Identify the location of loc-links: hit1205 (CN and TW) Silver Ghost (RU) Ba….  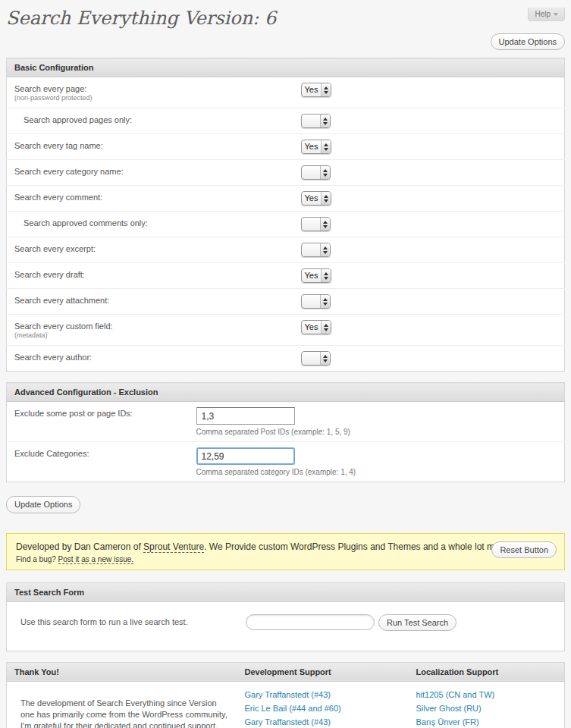
(487, 708).